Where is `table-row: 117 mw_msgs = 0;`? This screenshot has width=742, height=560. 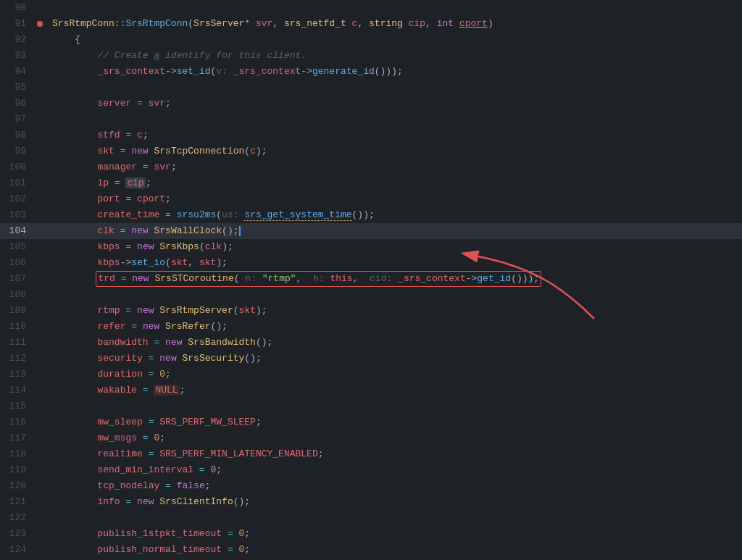
table-row: 117 mw_msgs = 0; is located at coordinates (371, 438).